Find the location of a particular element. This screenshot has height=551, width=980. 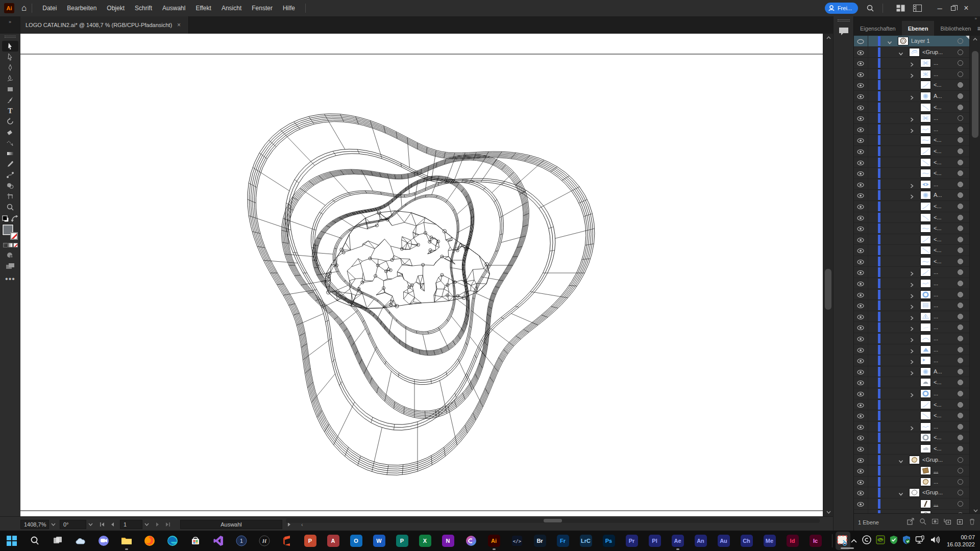

taskbar-onenote: N is located at coordinates (448, 541).